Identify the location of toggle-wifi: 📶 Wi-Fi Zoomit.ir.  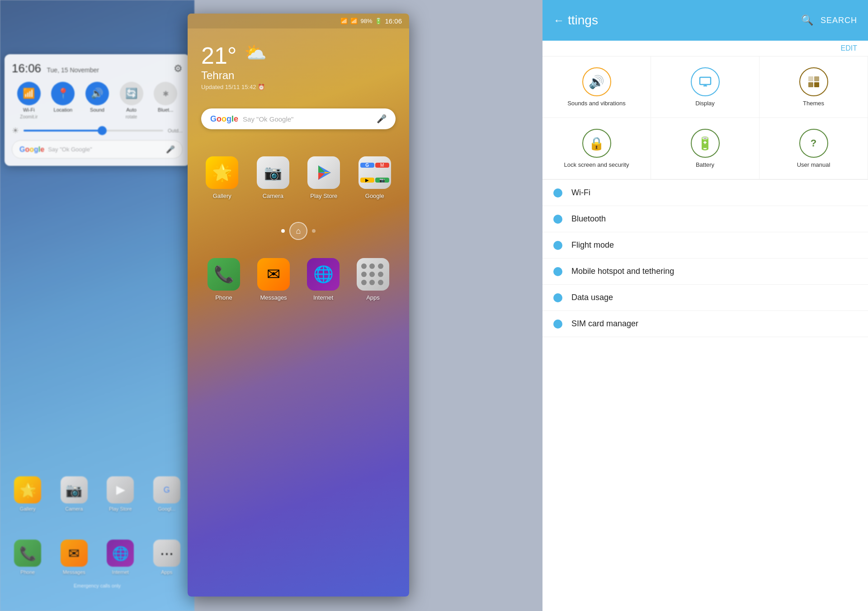
(29, 100).